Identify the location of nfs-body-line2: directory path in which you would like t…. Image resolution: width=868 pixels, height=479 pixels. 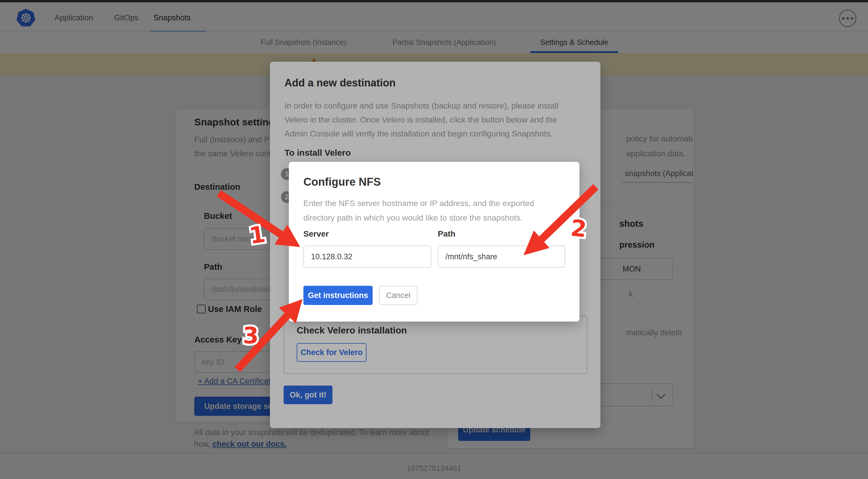
(418, 218).